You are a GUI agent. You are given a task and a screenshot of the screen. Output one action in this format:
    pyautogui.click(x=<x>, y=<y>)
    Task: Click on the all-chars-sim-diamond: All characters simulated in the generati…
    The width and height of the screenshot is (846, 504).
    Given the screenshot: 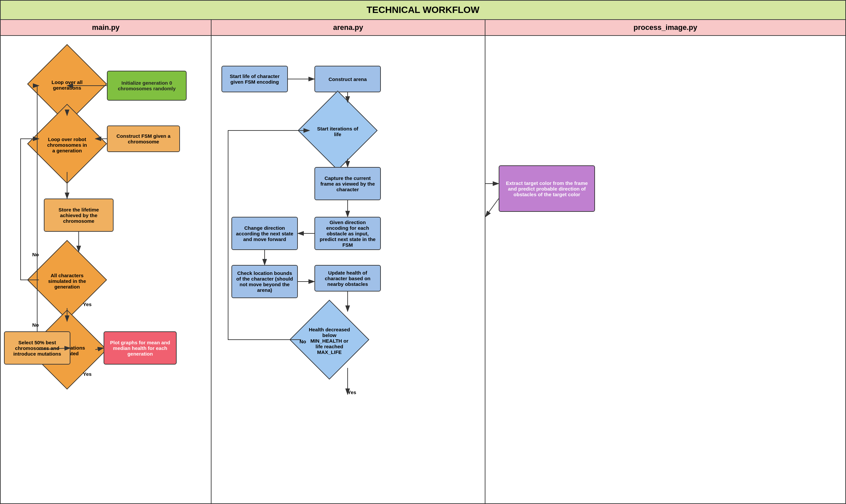 What is the action you would take?
    pyautogui.click(x=67, y=280)
    